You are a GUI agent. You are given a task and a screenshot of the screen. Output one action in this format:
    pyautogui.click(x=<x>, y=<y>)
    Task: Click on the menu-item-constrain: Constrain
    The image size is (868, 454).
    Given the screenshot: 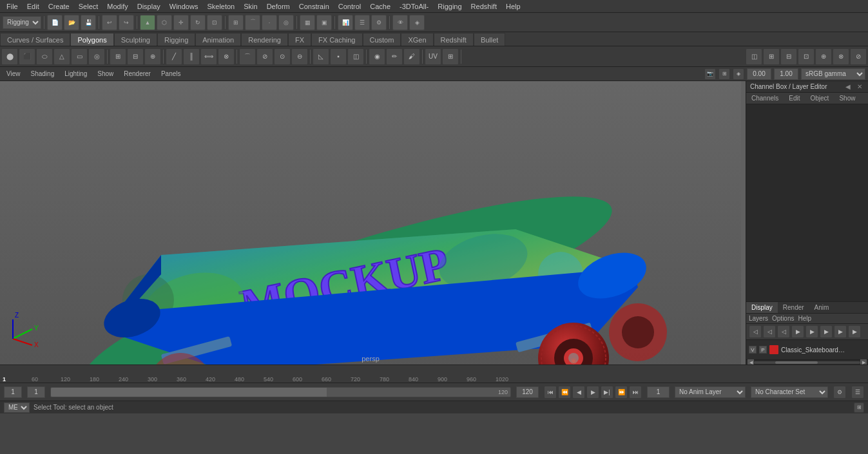 What is the action you would take?
    pyautogui.click(x=314, y=6)
    